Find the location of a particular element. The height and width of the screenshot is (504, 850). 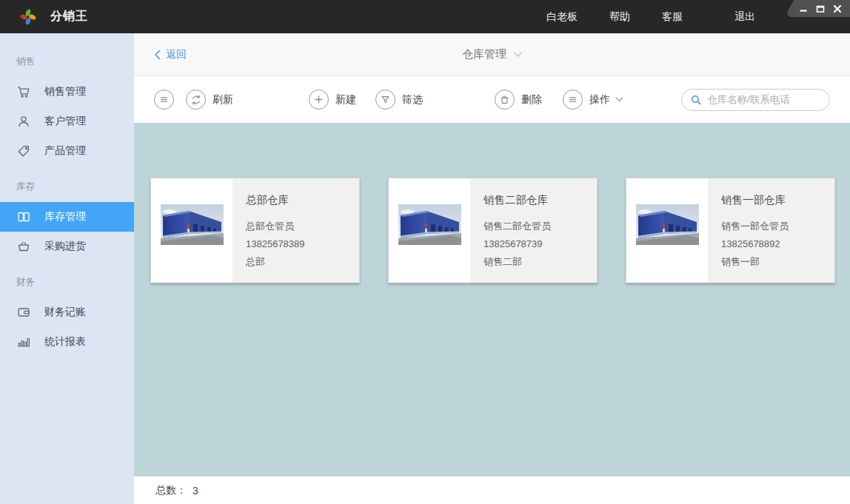

topnav-item-help: 帮助 is located at coordinates (620, 17).